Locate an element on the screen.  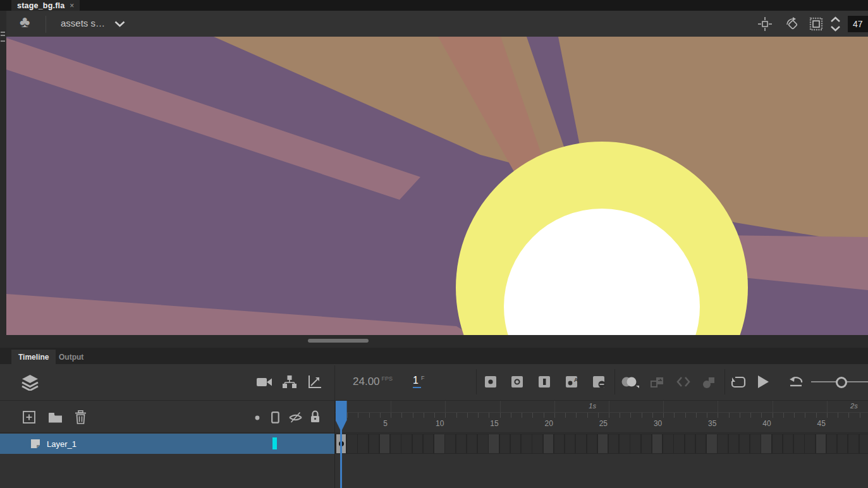
blank-keyframe-icon is located at coordinates (517, 382).